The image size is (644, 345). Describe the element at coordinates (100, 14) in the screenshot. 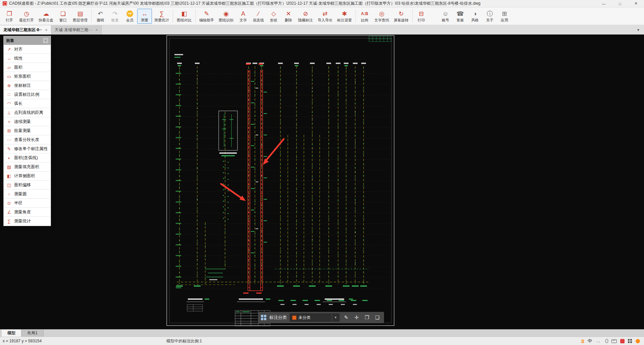

I see `undo-icon: ↶` at that location.